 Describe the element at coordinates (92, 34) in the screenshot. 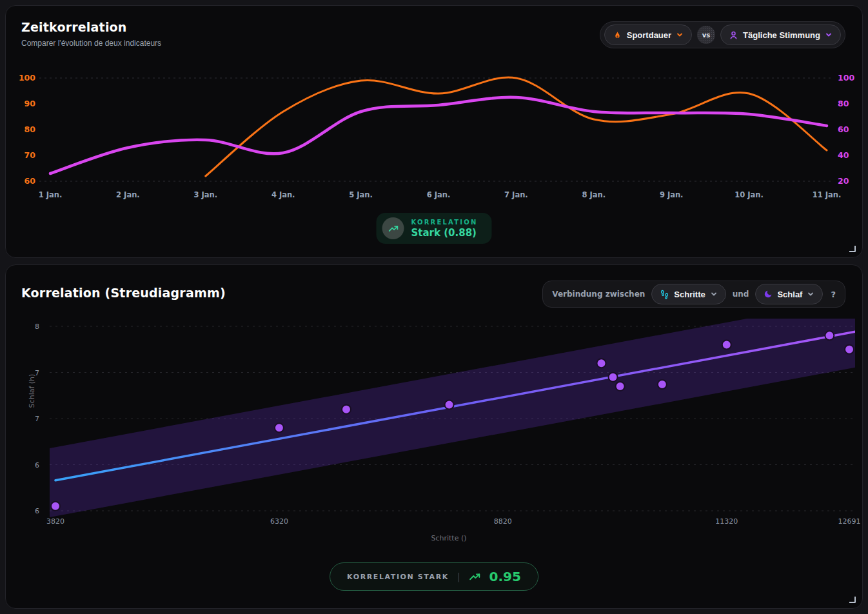

I see `panel1-header: Zeitkorrelation Comparer l'évolution de …` at that location.